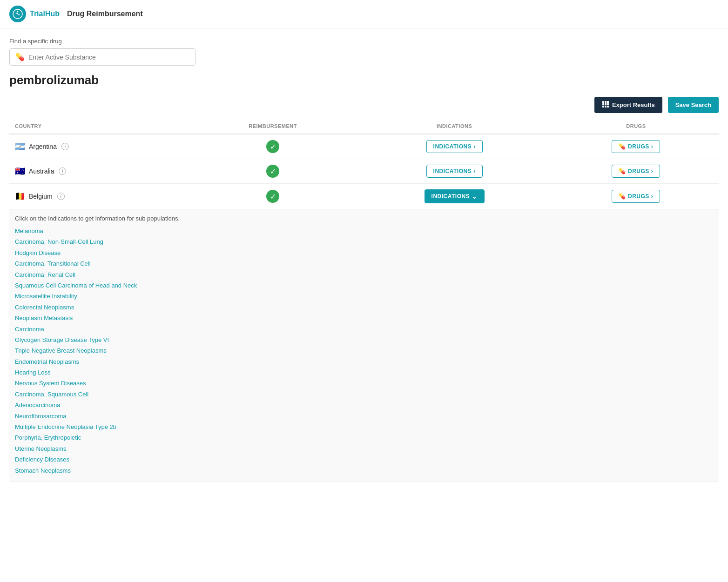 The image size is (728, 582). I want to click on indication-link: Multiple Endocrine Neoplasia Type 2b, so click(364, 427).